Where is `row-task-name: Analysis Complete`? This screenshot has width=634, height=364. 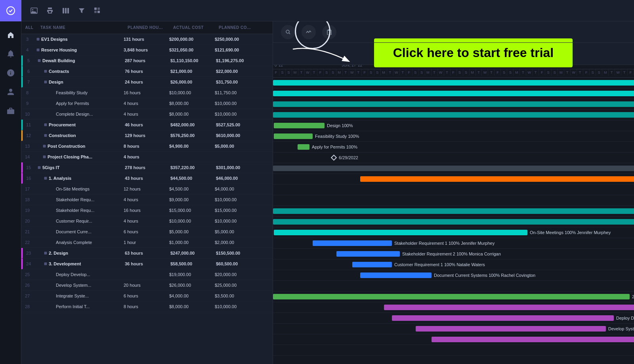 row-task-name: Analysis Complete is located at coordinates (77, 242).